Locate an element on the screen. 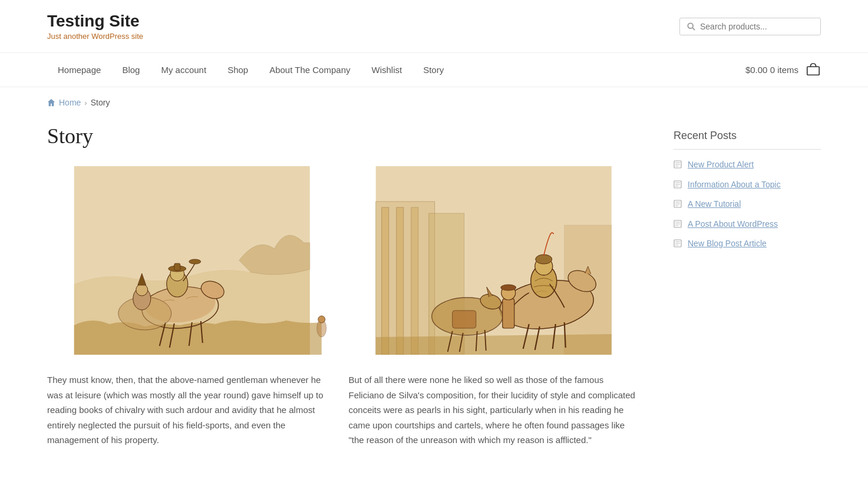 The image size is (868, 492). list-item: New Product Alert is located at coordinates (747, 165).